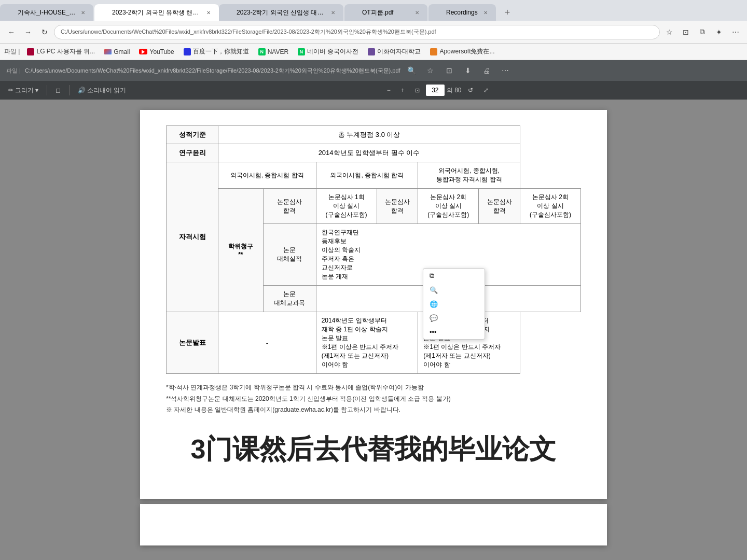  Describe the element at coordinates (28, 32) in the screenshot. I see `forward-button: →` at that location.